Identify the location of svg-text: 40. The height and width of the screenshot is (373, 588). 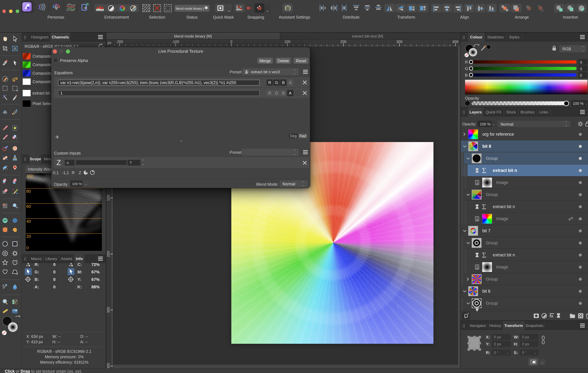
(29, 221).